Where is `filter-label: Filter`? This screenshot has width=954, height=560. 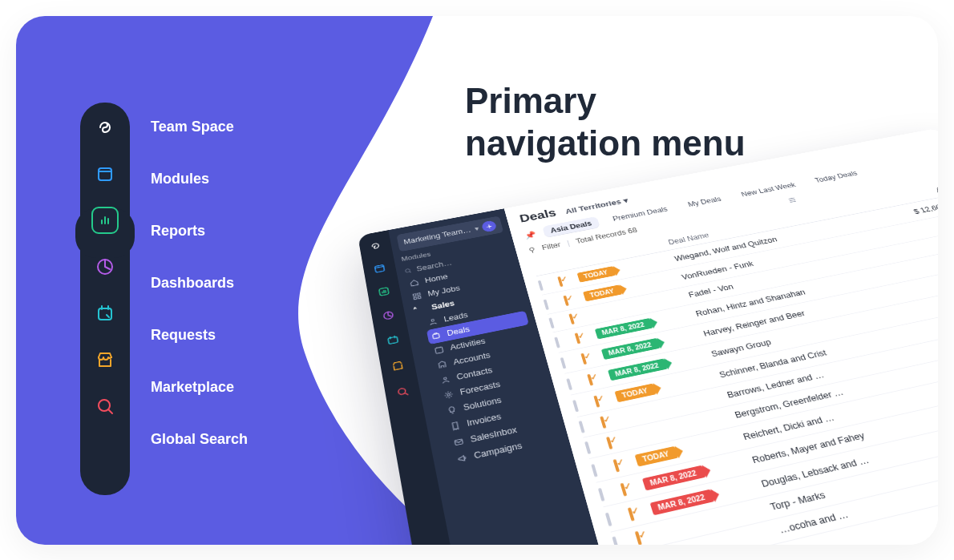
filter-label: Filter is located at coordinates (552, 247).